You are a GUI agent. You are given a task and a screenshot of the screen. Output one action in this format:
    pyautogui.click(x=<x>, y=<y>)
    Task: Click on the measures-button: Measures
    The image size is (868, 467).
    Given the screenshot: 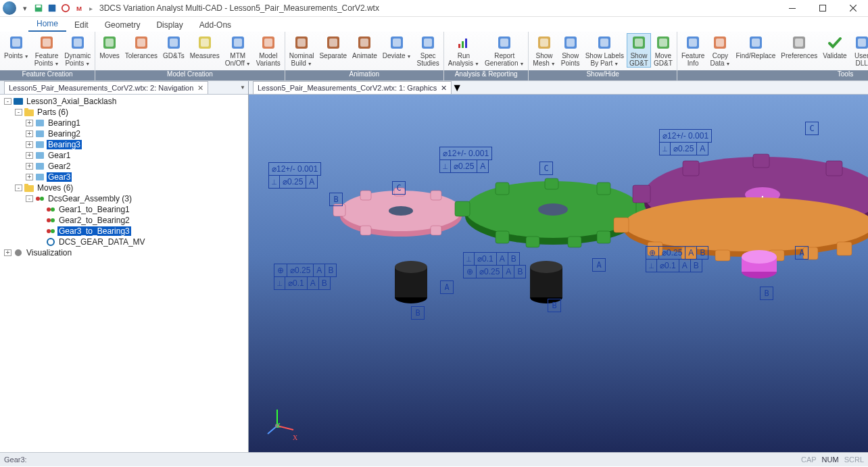 What is the action you would take?
    pyautogui.click(x=205, y=47)
    